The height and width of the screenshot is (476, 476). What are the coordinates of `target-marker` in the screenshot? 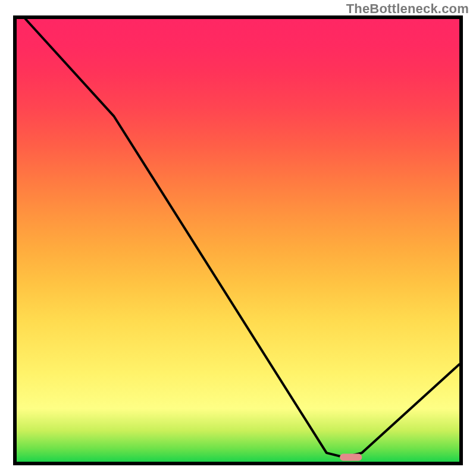 It's located at (351, 458).